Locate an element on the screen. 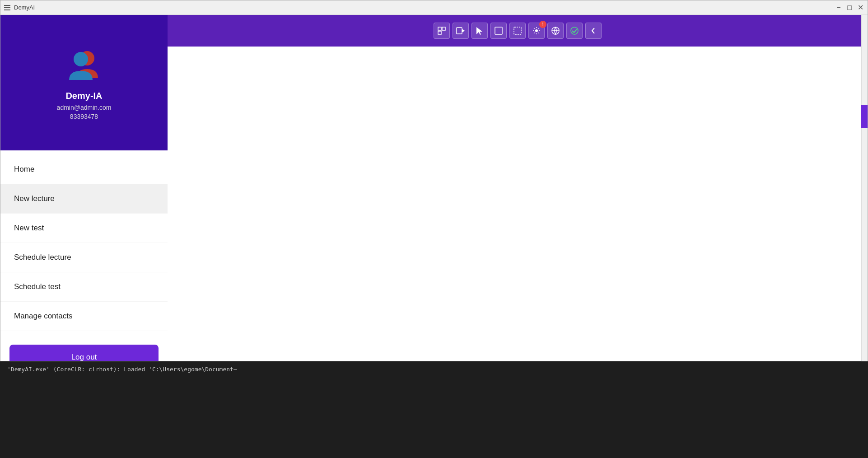 The height and width of the screenshot is (458, 868). sidebar-footer: Log out is located at coordinates (84, 348).